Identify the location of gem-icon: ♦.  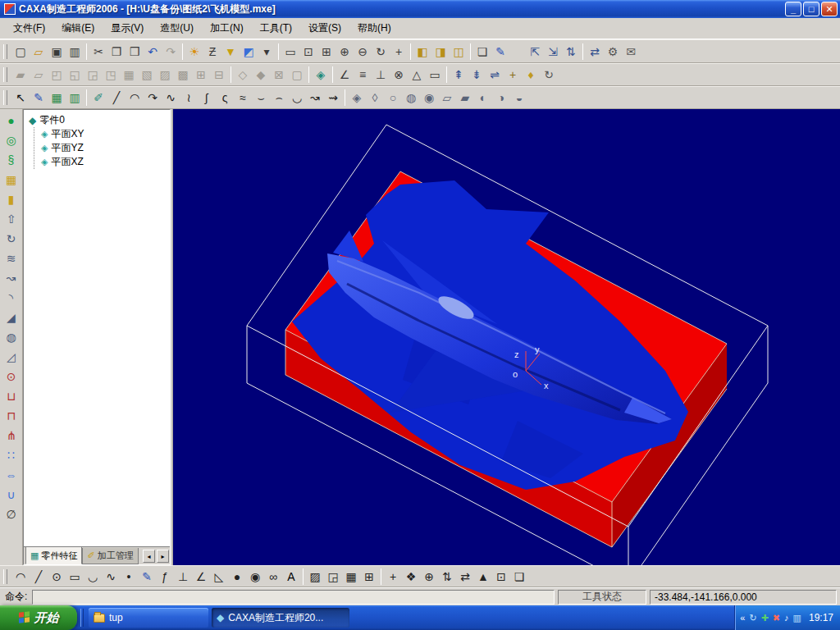
(531, 75).